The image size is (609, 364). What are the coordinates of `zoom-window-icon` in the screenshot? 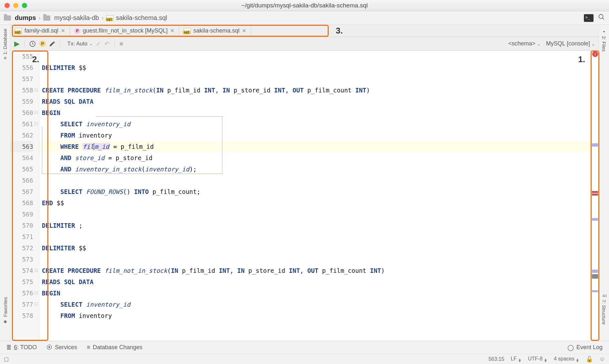 It's located at (24, 5).